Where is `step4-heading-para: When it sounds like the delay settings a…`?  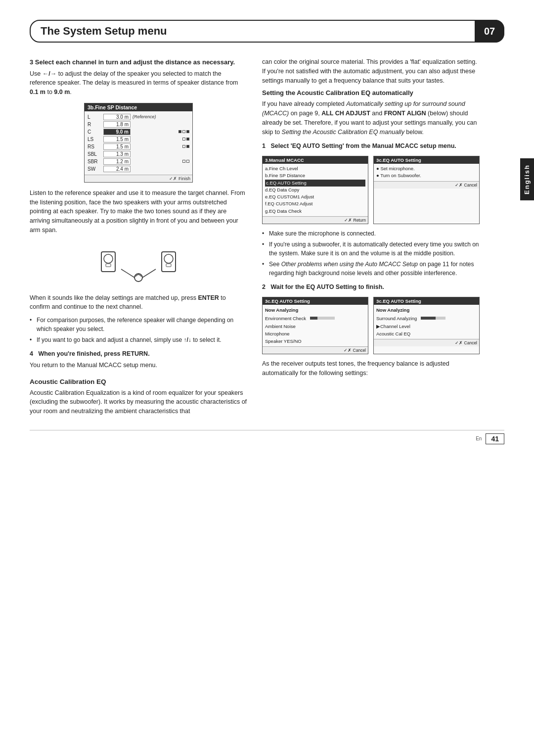
step4-heading-para: When it sounds like the delay settings a… is located at coordinates (138, 303).